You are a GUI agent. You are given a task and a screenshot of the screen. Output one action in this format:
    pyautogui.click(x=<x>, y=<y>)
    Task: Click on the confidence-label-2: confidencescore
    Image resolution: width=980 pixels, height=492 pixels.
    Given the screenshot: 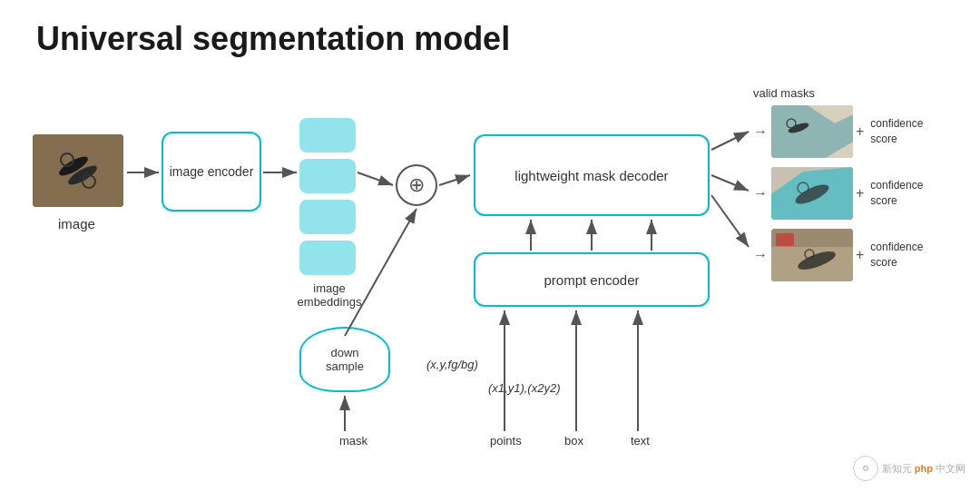 What is the action you would take?
    pyautogui.click(x=897, y=193)
    